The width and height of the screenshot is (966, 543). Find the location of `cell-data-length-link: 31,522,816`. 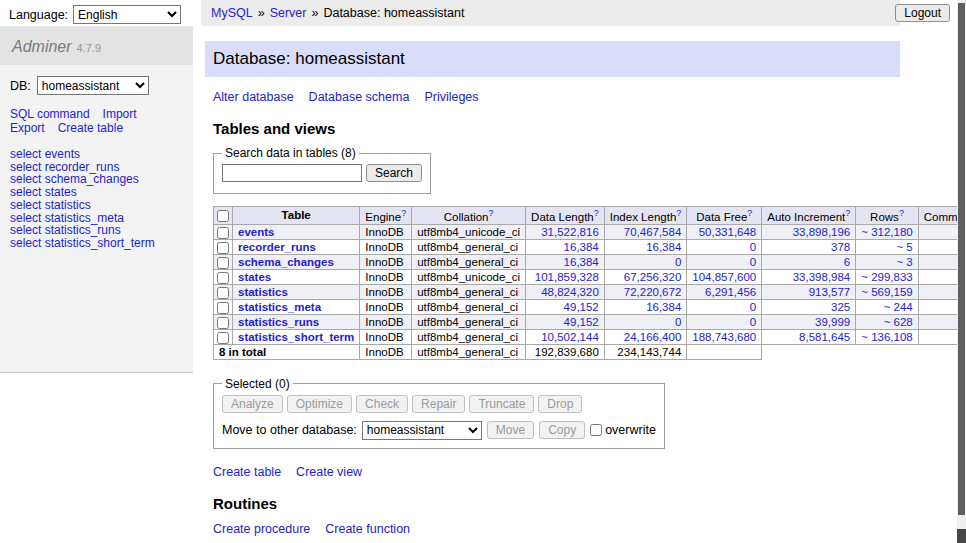

cell-data-length-link: 31,522,816 is located at coordinates (570, 232).